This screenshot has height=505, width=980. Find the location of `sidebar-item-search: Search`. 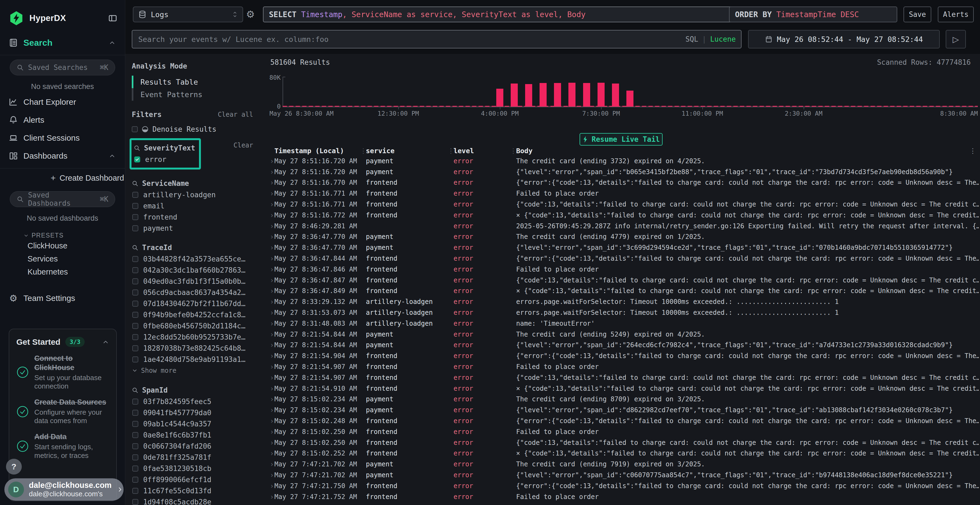

sidebar-item-search: Search is located at coordinates (62, 43).